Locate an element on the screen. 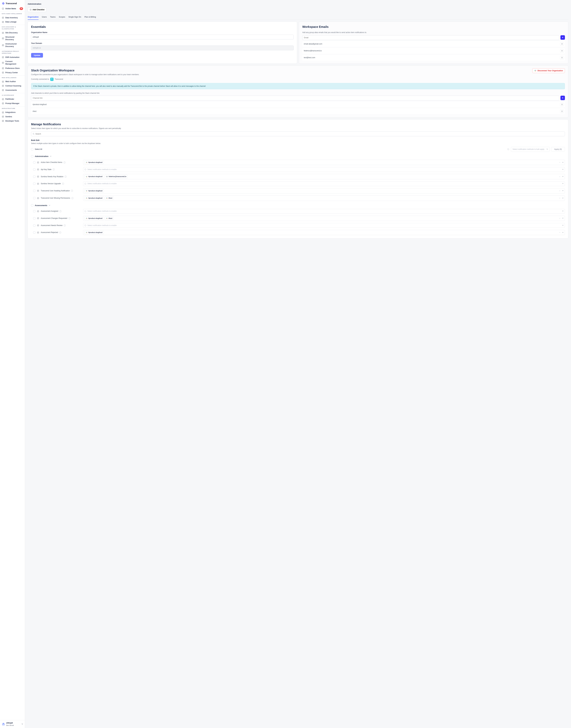 Image resolution: width=571 pixels, height=728 pixels. sidebar-item: Contract Scanning is located at coordinates (12, 86).